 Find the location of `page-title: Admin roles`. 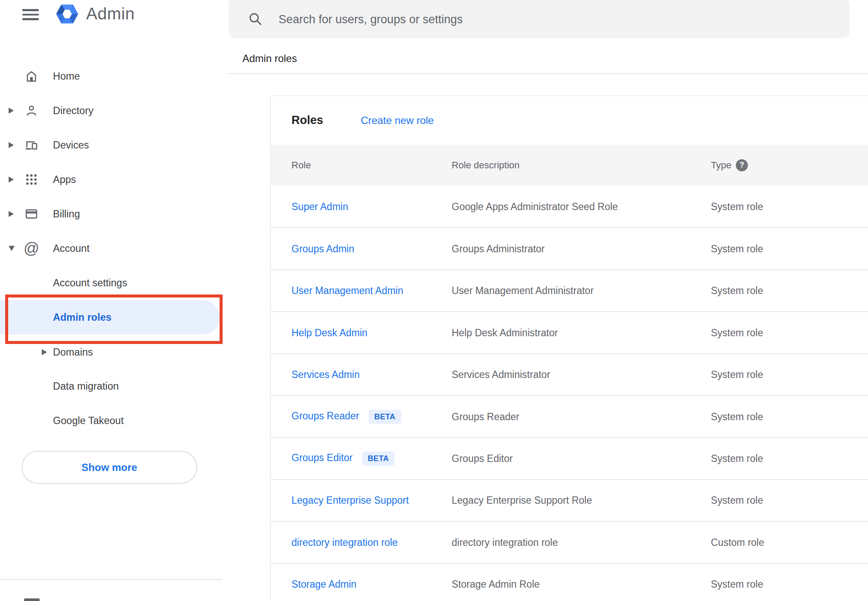

page-title: Admin roles is located at coordinates (270, 59).